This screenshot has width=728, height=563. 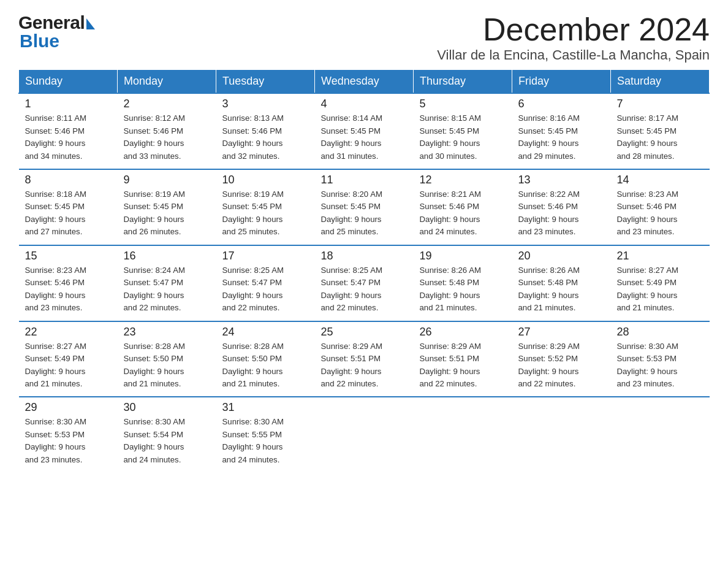 I want to click on location-title: Villar de la Encina, Castille-La Mancha,…, so click(x=574, y=55).